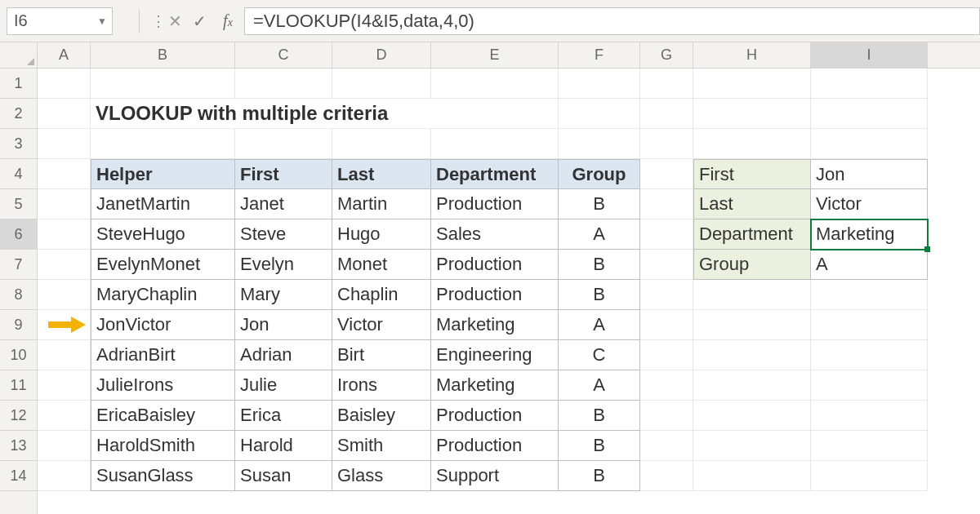 This screenshot has width=980, height=514. I want to click on page-title: VLOOKUP with multiple criteria, so click(325, 114).